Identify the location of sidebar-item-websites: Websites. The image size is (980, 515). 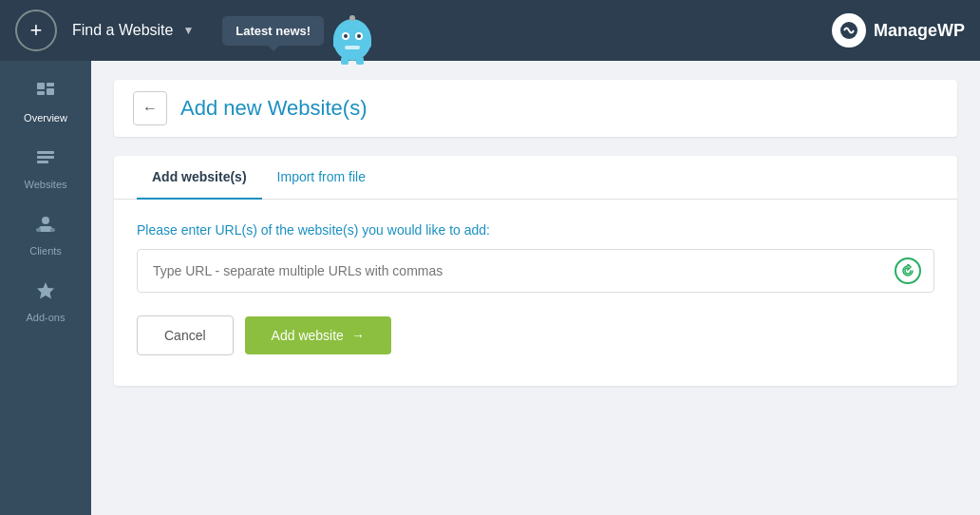
(46, 168).